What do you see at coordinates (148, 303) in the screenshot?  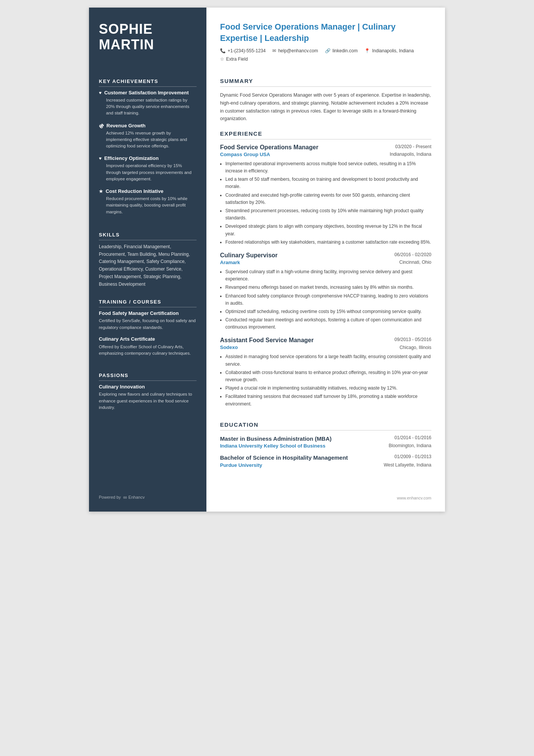 I see `training-section-title: TRAINING / COURSES` at bounding box center [148, 303].